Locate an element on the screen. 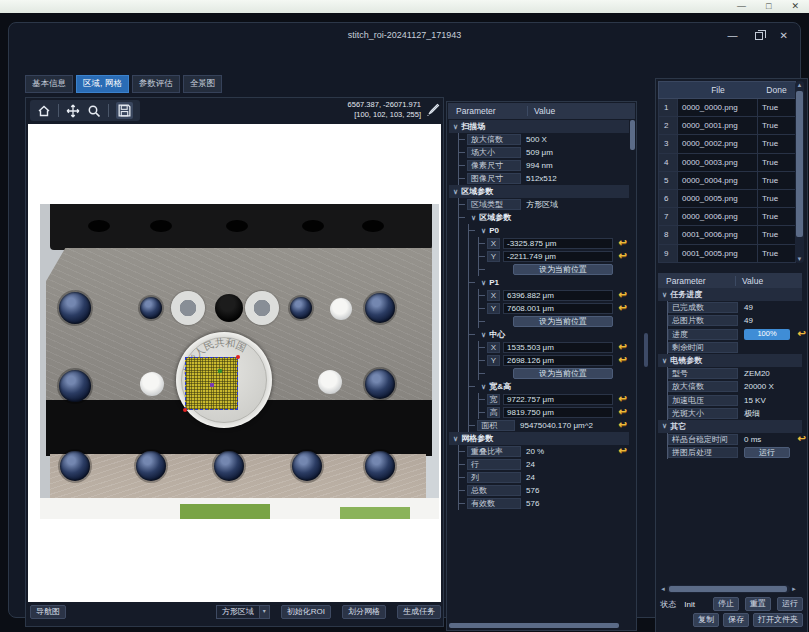 This screenshot has height=632, width=809. table-row: 5 0000_0004.png True is located at coordinates (727, 181).